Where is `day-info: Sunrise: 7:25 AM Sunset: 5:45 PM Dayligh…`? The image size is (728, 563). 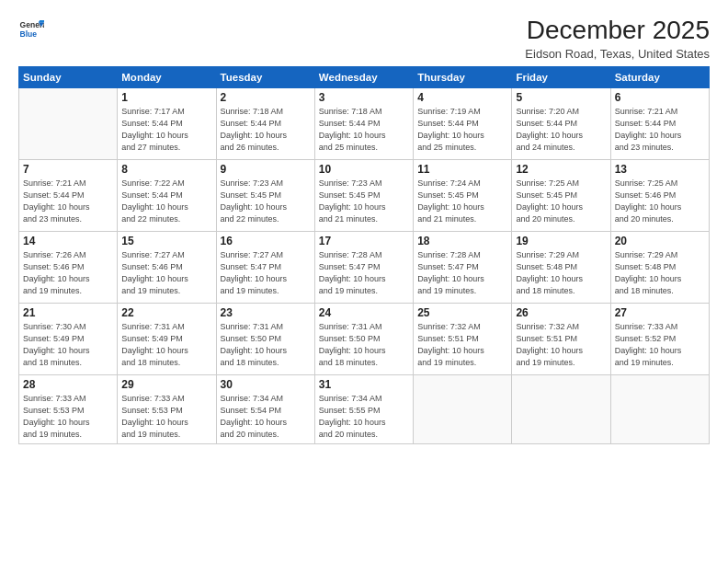
day-info: Sunrise: 7:25 AM Sunset: 5:45 PM Dayligh… is located at coordinates (561, 201).